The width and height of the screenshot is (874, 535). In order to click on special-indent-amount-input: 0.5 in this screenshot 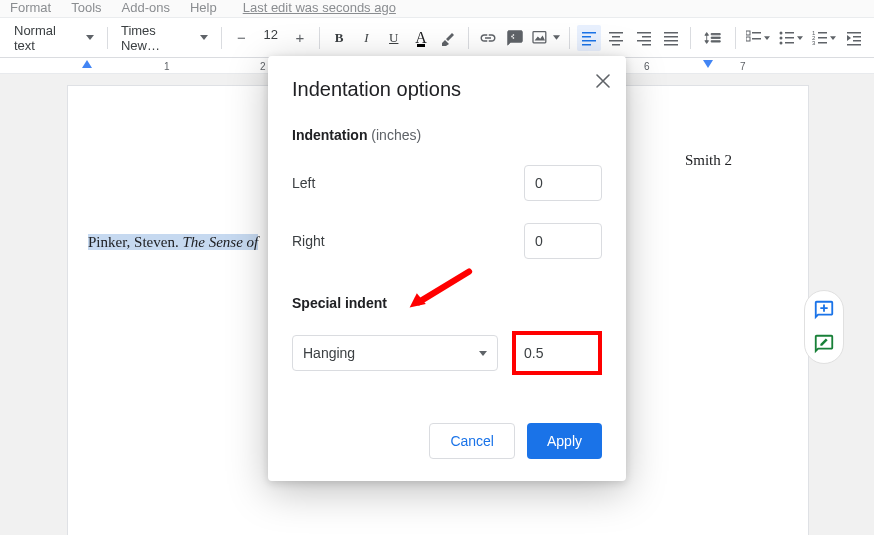, I will do `click(557, 353)`.